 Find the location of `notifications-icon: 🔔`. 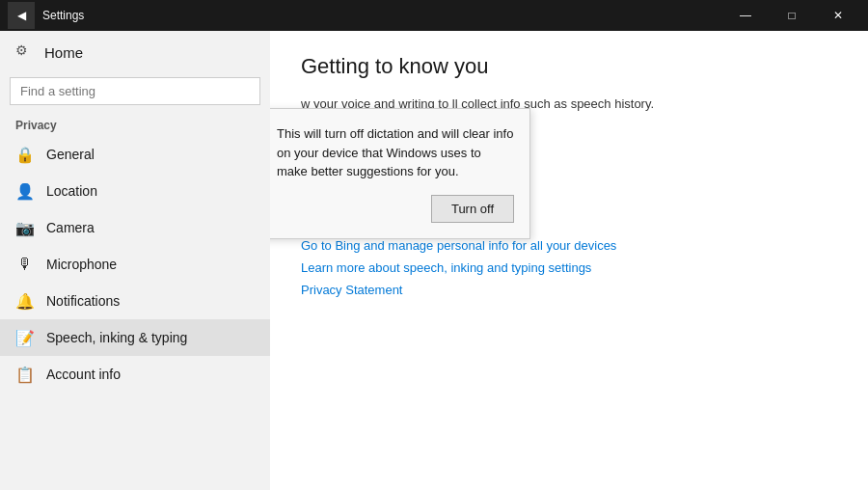

notifications-icon: 🔔 is located at coordinates (25, 301).